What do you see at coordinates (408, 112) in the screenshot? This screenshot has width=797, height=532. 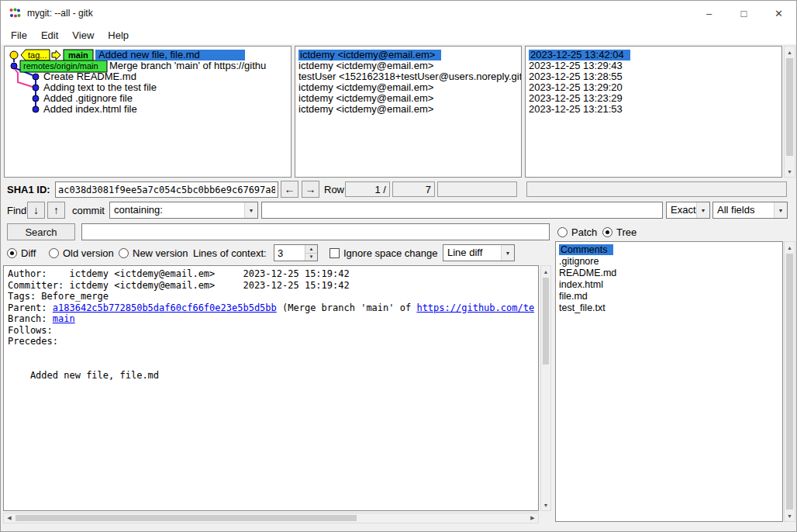 I see `commit-author-pane: ictdemy <ictdemy@email.em> ictdemy <ictd…` at bounding box center [408, 112].